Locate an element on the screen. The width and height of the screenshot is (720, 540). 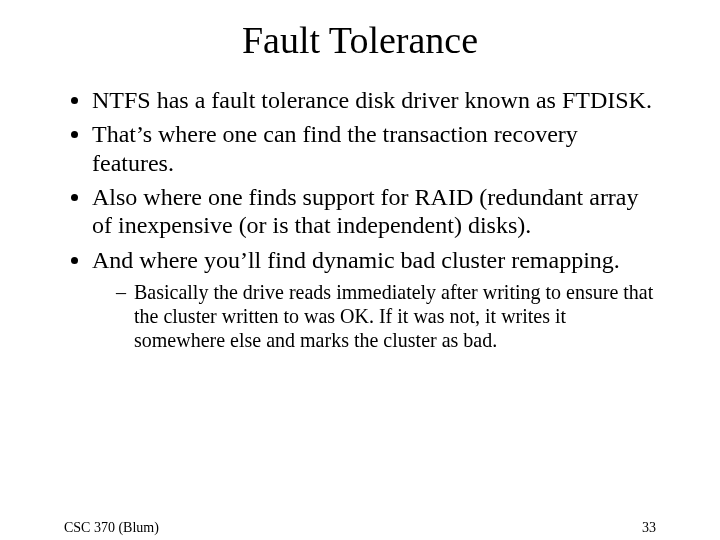
bullet-text: And where you’ll find dynamic bad cluste… is located at coordinates (356, 260).